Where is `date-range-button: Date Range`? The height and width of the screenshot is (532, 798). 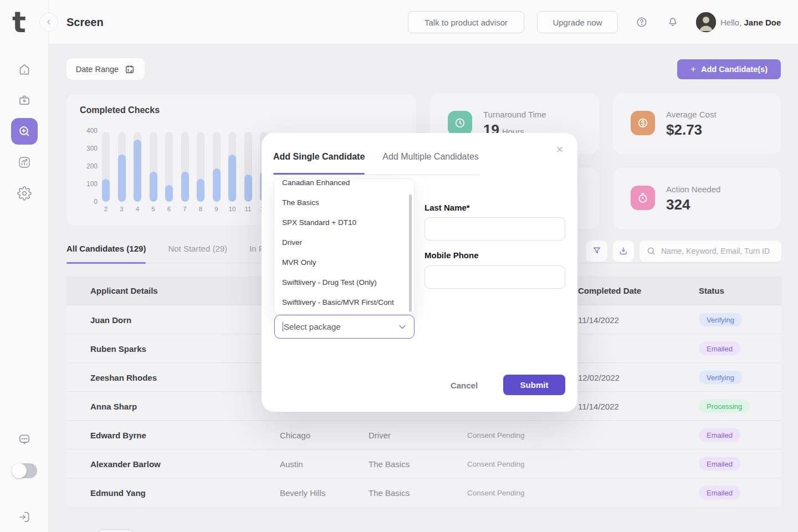
date-range-button: Date Range is located at coordinates (105, 69).